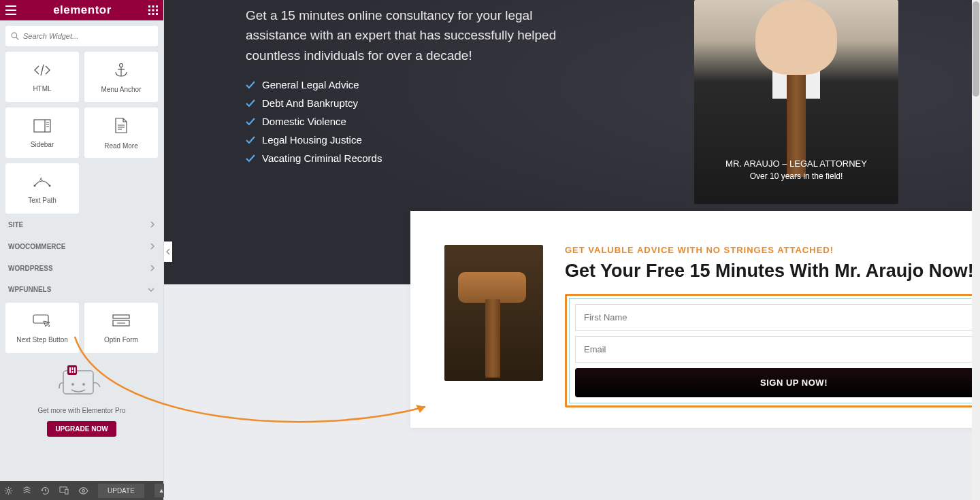 This screenshot has height=500, width=980. I want to click on promo-box: Get more with Elementor Pro UPGRADE NOW, so click(82, 400).